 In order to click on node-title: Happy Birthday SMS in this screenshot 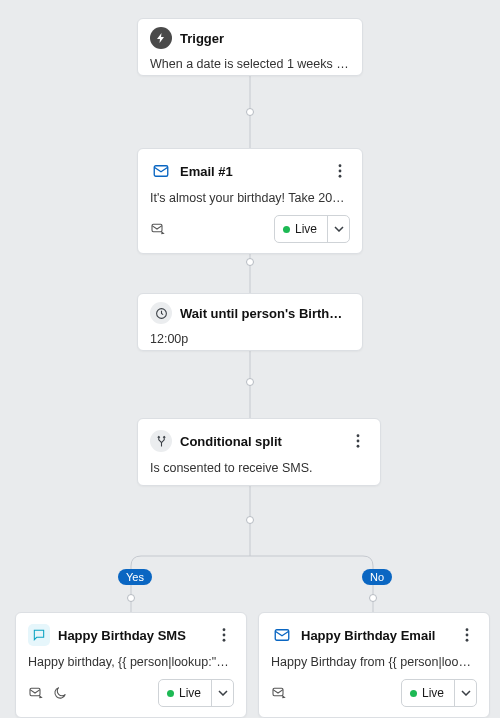, I will do `click(132, 636)`.